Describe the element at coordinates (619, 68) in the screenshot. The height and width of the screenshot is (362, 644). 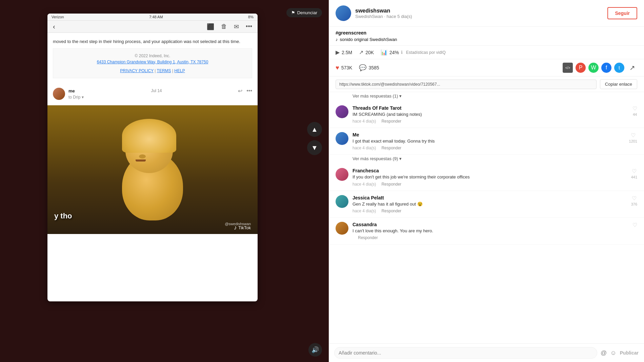
I see `twitter-icon: t` at that location.